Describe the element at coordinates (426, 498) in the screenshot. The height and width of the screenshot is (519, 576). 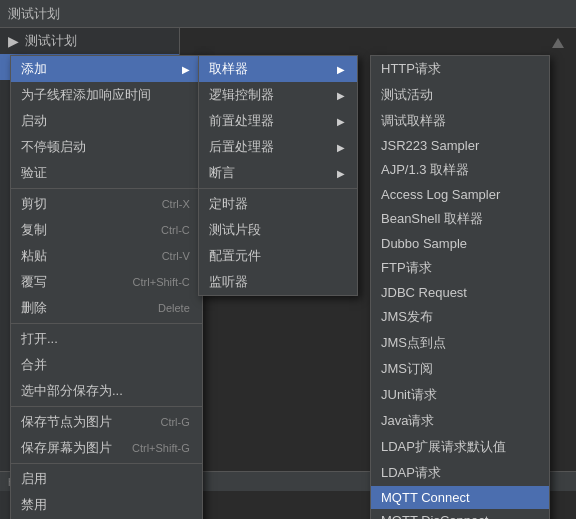
I see `sampler-mqtt-connect-label: MQTT Connect` at that location.